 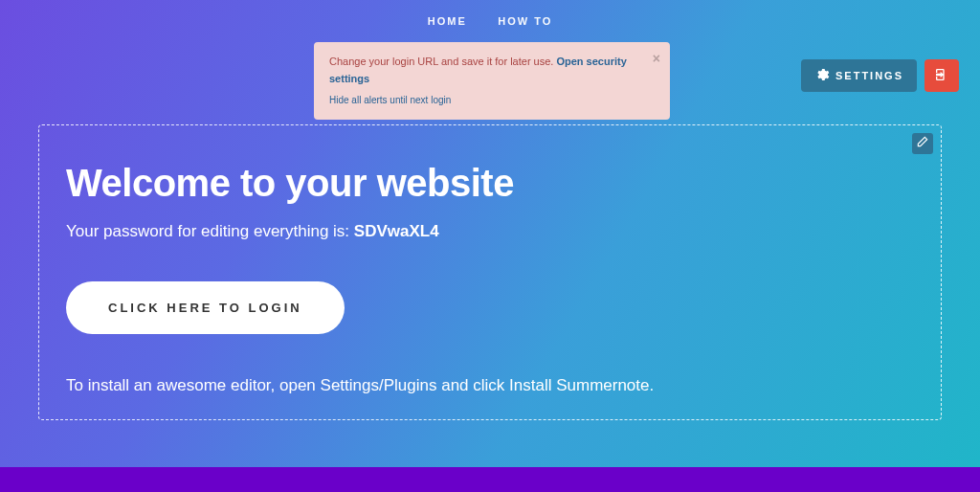 What do you see at coordinates (490, 232) in the screenshot?
I see `password-line: Your password for editing everything is:…` at bounding box center [490, 232].